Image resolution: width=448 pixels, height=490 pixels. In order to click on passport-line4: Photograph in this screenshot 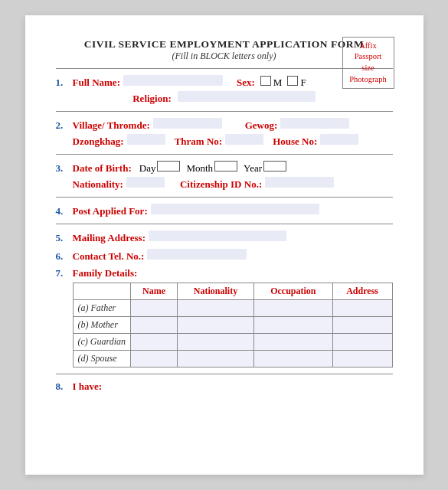, I will do `click(368, 80)`.